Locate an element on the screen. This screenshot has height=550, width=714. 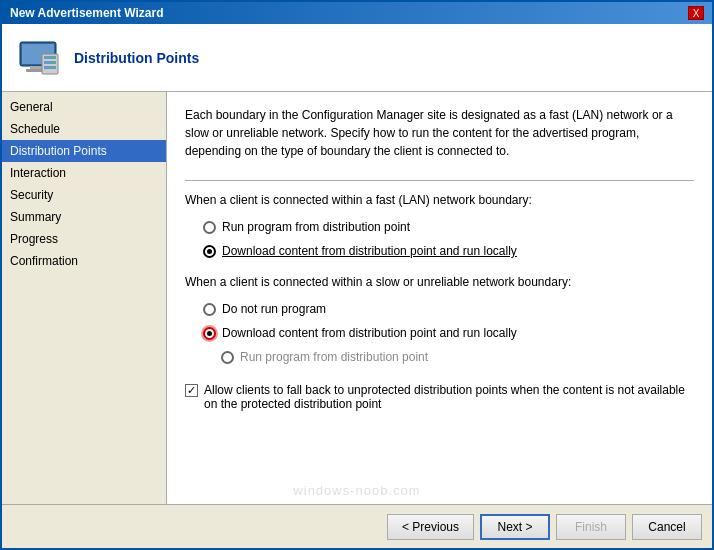
cancel-button: Cancel is located at coordinates (667, 527).